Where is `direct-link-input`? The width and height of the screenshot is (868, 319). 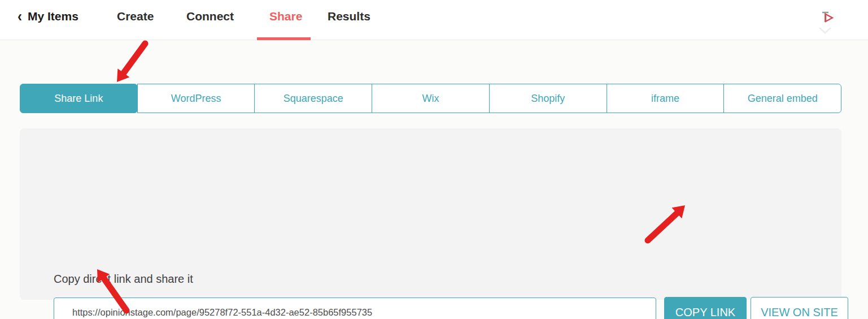 direct-link-input is located at coordinates (355, 308).